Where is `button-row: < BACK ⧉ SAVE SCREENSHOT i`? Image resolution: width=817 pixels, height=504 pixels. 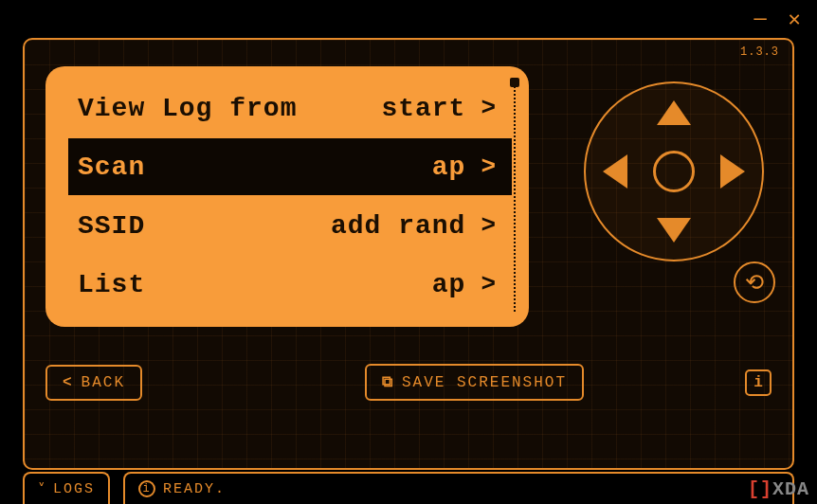 button-row: < BACK ⧉ SAVE SCREENSHOT i is located at coordinates (408, 383).